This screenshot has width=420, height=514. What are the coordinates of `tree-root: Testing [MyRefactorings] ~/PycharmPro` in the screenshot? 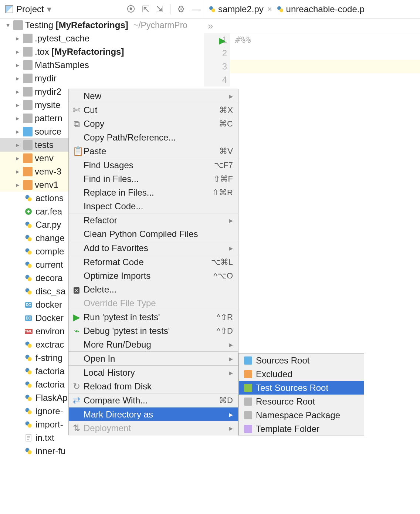 It's located at (102, 25).